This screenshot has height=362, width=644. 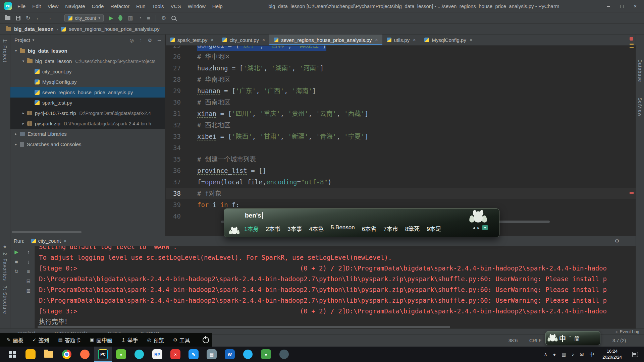 I want to click on rerun-button: ▶, so click(x=16, y=252).